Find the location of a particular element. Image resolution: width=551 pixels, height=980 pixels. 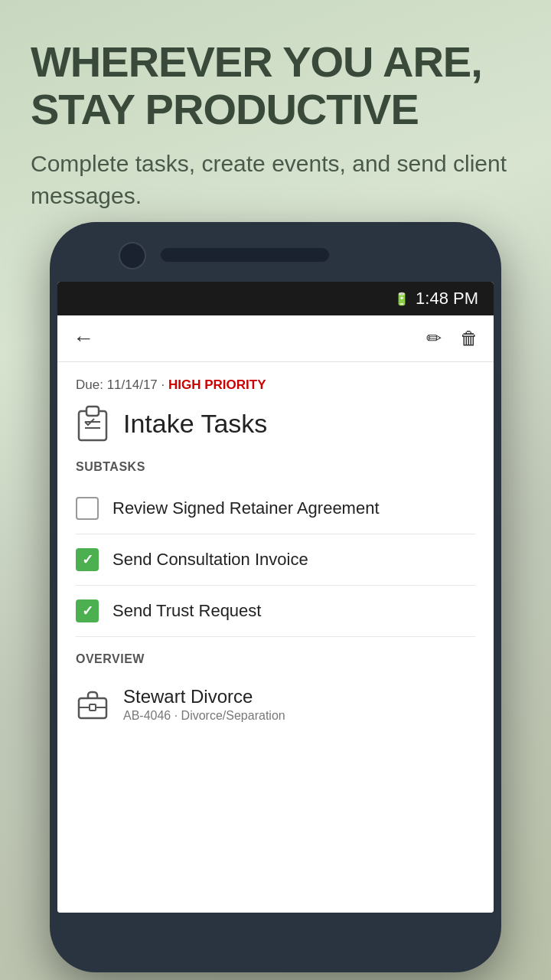

checkbox-checked-3: ✓ is located at coordinates (87, 611).